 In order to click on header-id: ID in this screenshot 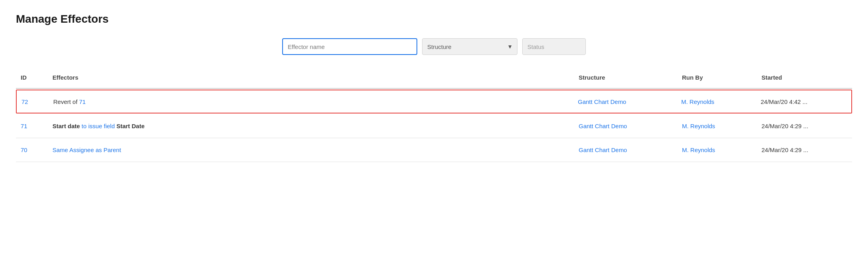, I will do `click(32, 77)`.